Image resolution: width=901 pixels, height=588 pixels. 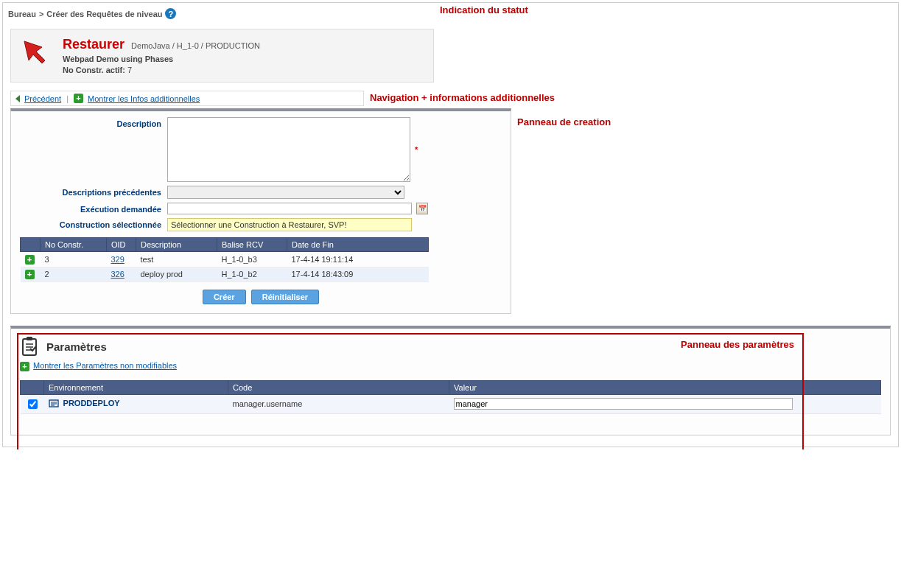 What do you see at coordinates (481, 10) in the screenshot?
I see `annotation-status: Indication du statut` at bounding box center [481, 10].